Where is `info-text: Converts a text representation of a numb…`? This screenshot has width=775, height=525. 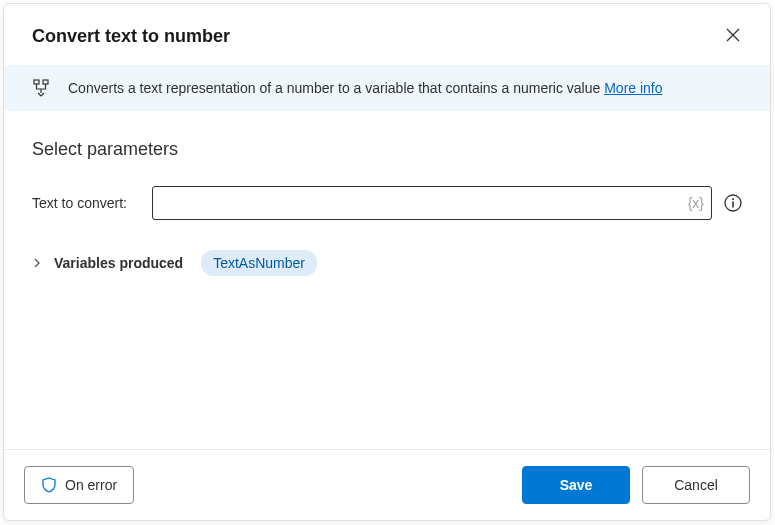
info-text: Converts a text representation of a numb… is located at coordinates (336, 88).